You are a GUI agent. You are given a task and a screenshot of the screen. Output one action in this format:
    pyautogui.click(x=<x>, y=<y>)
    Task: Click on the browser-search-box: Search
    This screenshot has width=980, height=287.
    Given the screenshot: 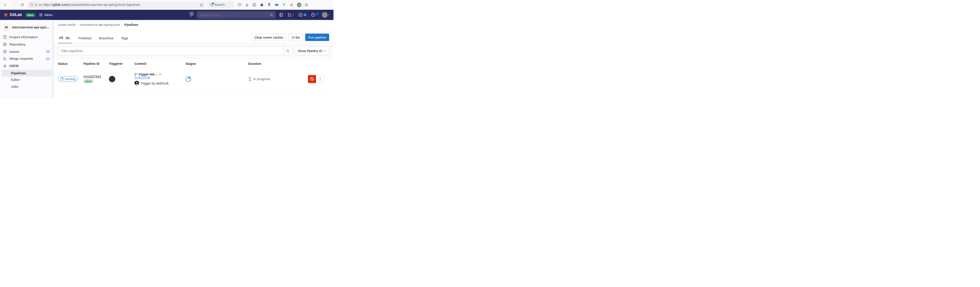 What is the action you would take?
    pyautogui.click(x=221, y=5)
    